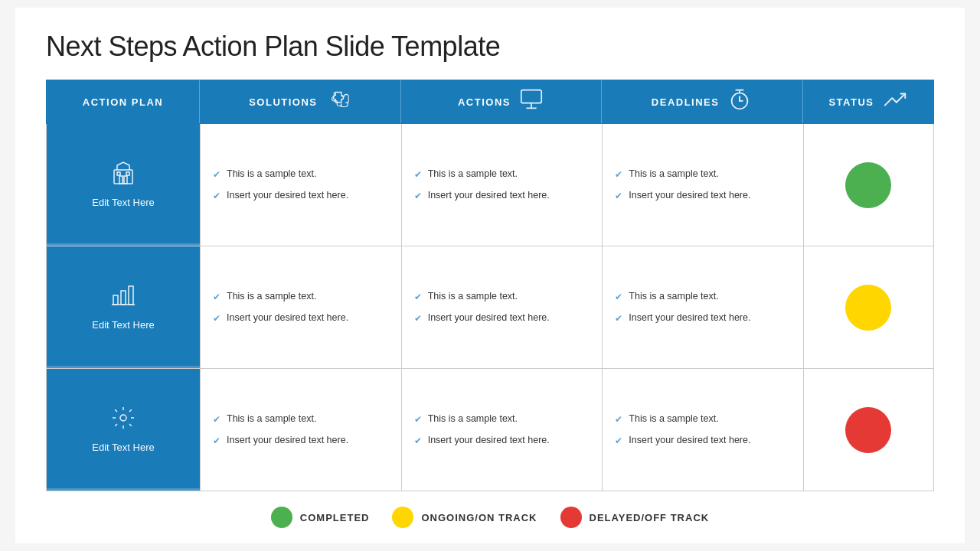 This screenshot has height=551, width=980. I want to click on header-solutions: SOLUTIONS, so click(300, 102).